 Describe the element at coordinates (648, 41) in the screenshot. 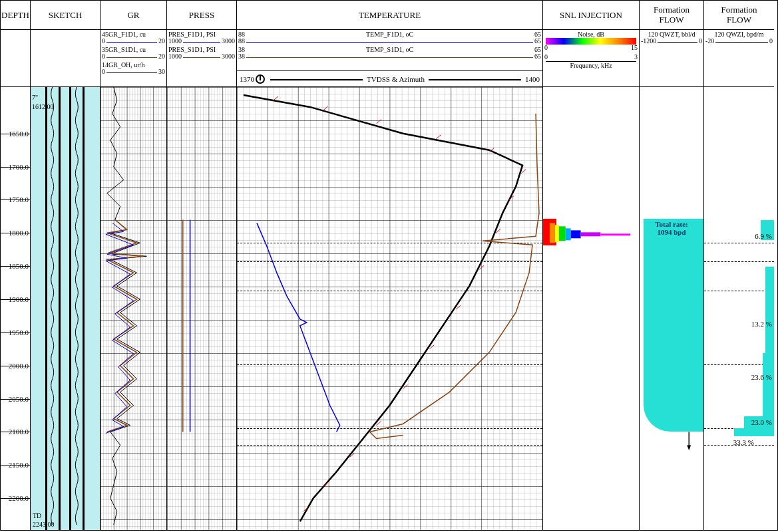

I see `flow1-min: -1200` at that location.